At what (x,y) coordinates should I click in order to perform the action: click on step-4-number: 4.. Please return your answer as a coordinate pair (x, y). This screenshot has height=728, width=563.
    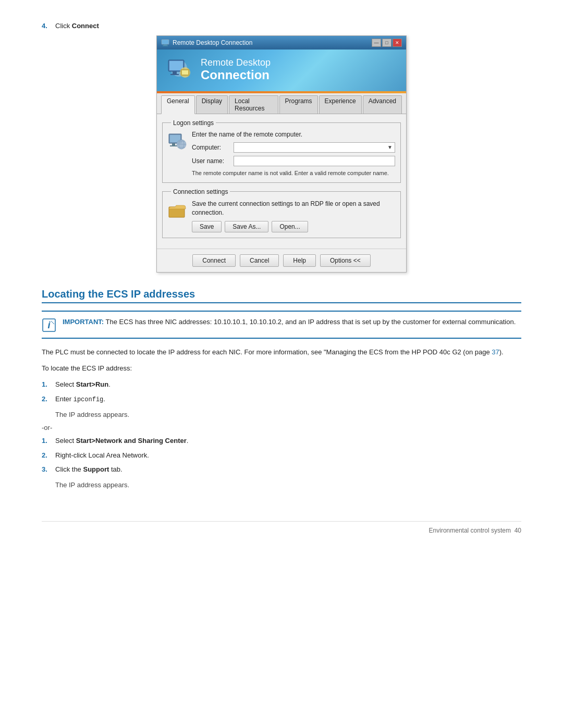
    Looking at the image, I should click on (46, 26).